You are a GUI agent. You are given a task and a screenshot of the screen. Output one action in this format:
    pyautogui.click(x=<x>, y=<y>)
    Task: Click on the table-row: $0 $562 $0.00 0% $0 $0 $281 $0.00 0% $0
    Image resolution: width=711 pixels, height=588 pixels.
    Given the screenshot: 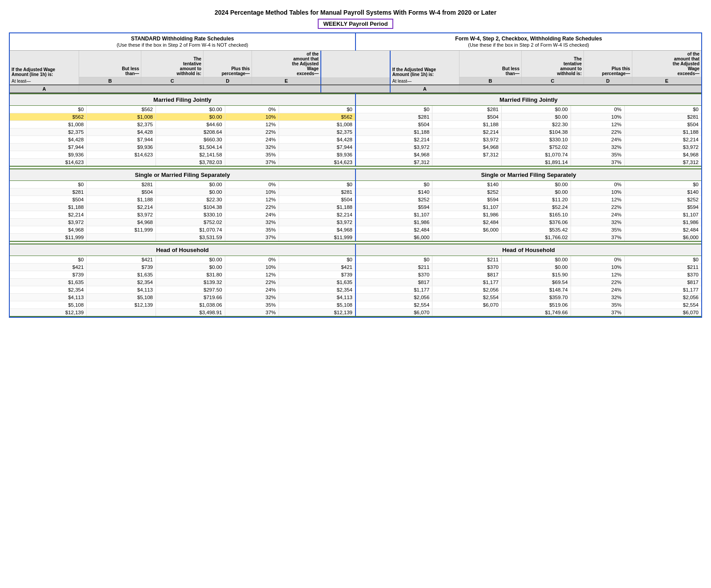 What is the action you would take?
    pyautogui.click(x=356, y=109)
    